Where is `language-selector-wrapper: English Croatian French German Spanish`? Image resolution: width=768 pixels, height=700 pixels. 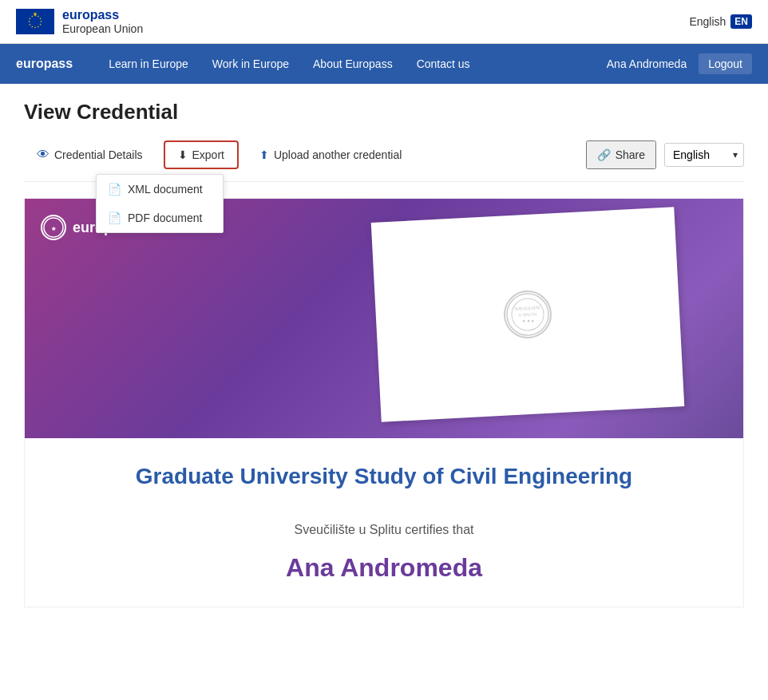
language-selector-wrapper: English Croatian French German Spanish is located at coordinates (704, 155).